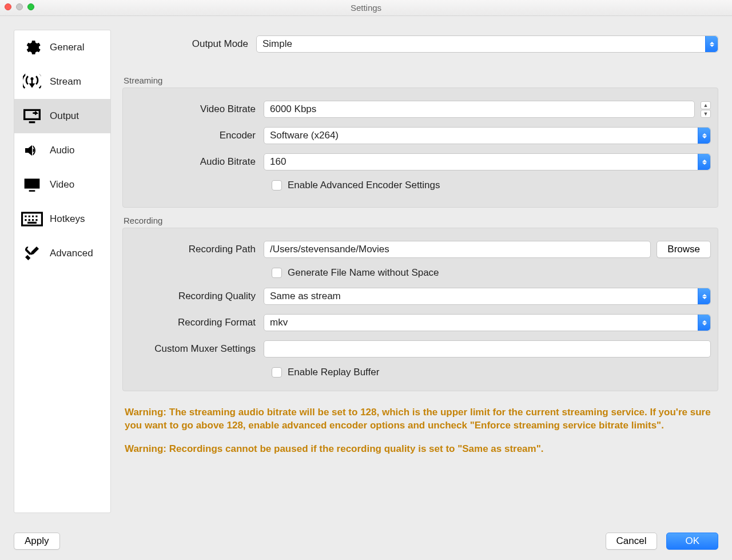  What do you see at coordinates (487, 44) in the screenshot?
I see `output-mode-select: Simple` at bounding box center [487, 44].